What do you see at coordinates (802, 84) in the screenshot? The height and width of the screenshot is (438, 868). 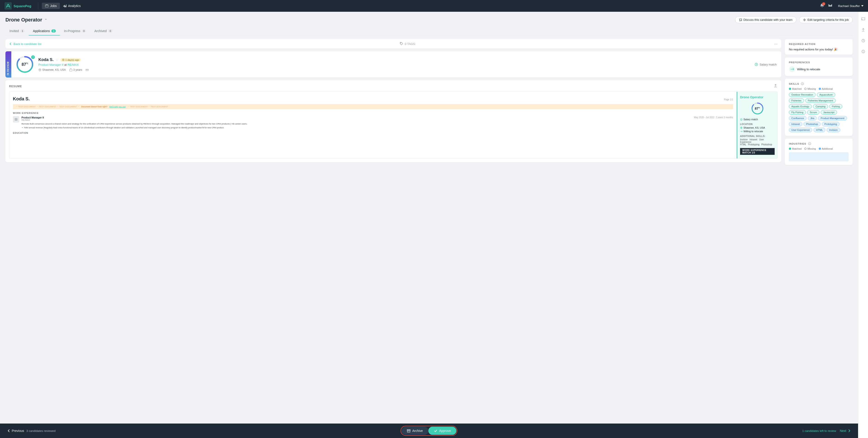 I see `skills-info-icon` at bounding box center [802, 84].